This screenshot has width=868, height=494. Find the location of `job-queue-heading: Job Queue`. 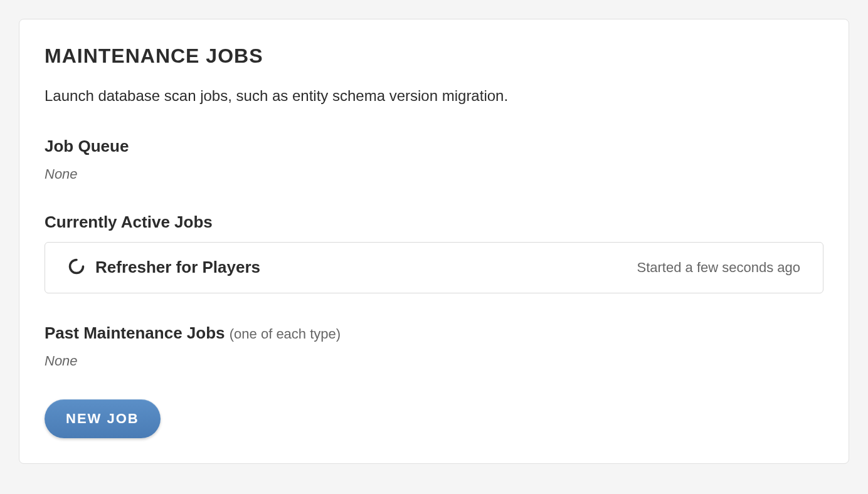

job-queue-heading: Job Queue is located at coordinates (434, 147).